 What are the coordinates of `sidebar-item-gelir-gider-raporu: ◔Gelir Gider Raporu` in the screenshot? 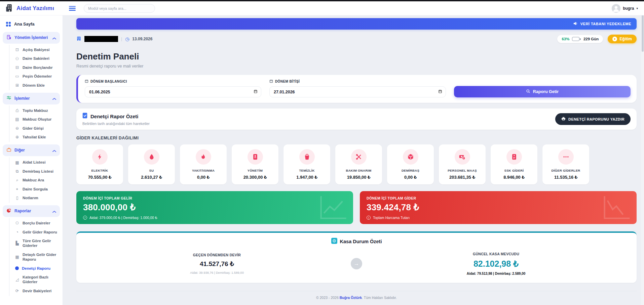 It's located at (36, 232).